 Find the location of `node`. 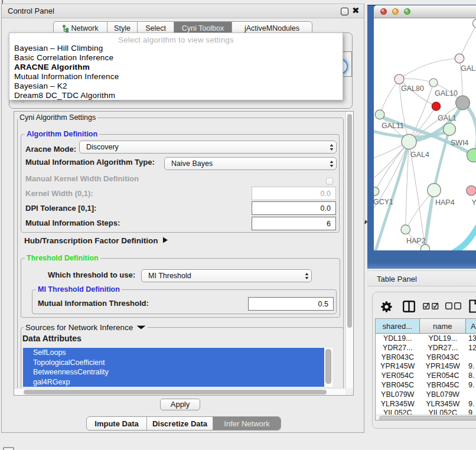

node is located at coordinates (475, 24).